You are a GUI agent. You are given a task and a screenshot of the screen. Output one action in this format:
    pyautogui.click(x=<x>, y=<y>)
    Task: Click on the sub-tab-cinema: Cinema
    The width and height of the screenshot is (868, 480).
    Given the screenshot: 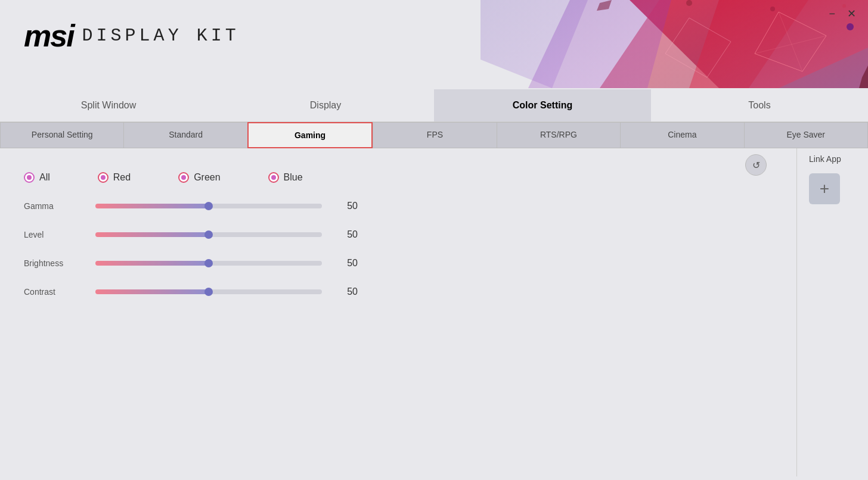 What is the action you would take?
    pyautogui.click(x=682, y=135)
    